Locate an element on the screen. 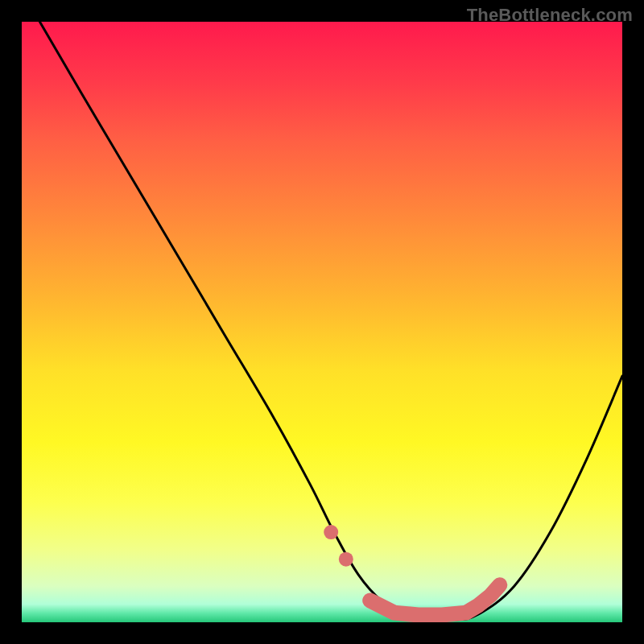 The width and height of the screenshot is (644, 644). dot-left-upper is located at coordinates (331, 532).